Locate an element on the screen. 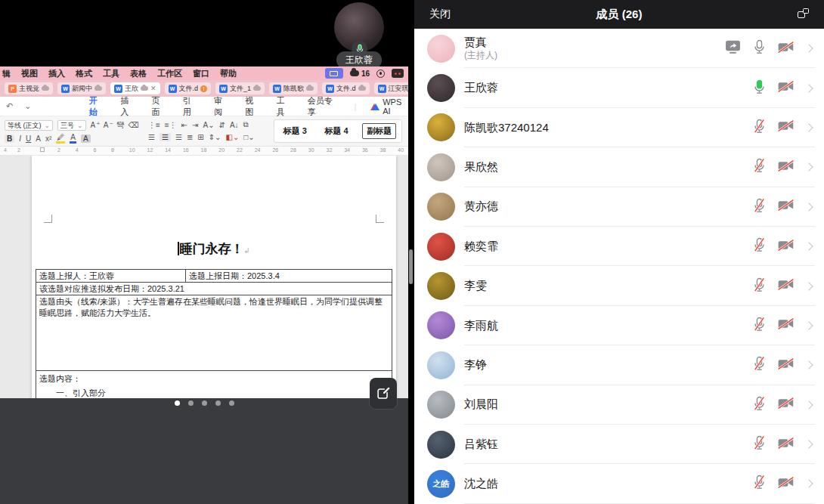 This screenshot has height=504, width=824. paragraph-icons-row2: ☰☰☰≣⊞⇕⌄◧⌄□⌄ is located at coordinates (201, 138).